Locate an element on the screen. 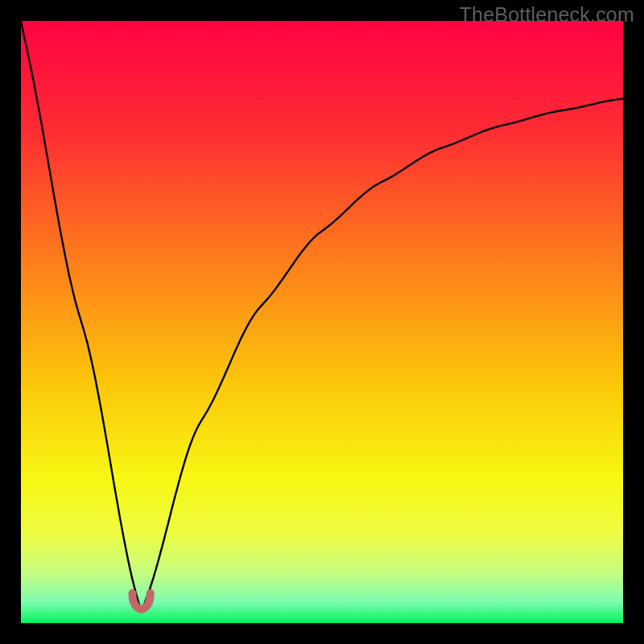 This screenshot has height=644, width=644. watermark-text: TheBottleneck.com is located at coordinates (547, 14).